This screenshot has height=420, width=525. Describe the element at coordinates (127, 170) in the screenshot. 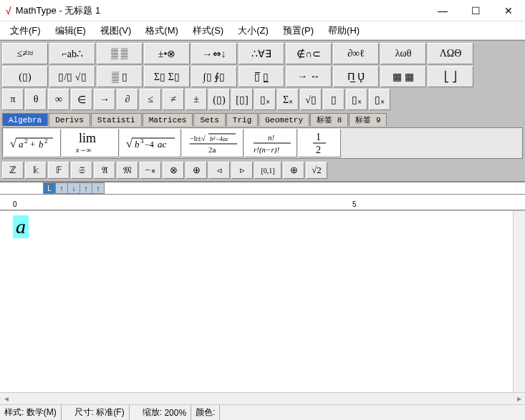

I see `sym-M: 𝔐` at that location.